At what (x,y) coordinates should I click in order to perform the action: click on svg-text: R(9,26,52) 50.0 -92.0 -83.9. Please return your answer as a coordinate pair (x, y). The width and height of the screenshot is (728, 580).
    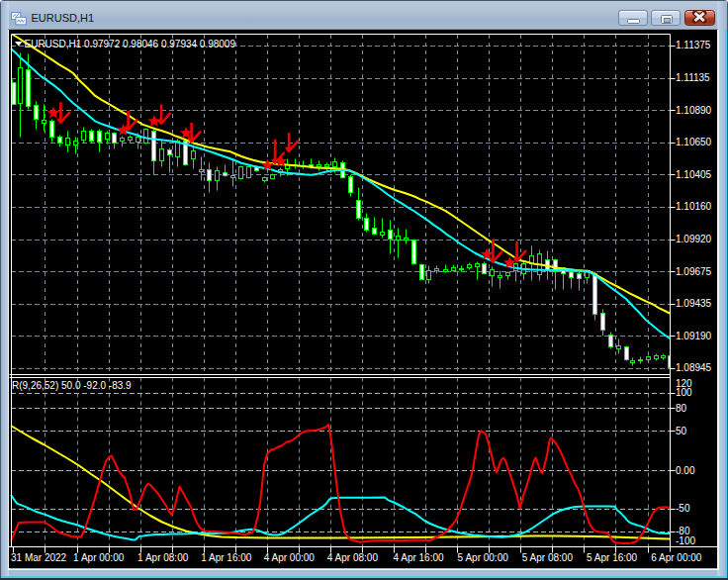
    Looking at the image, I should click on (71, 386).